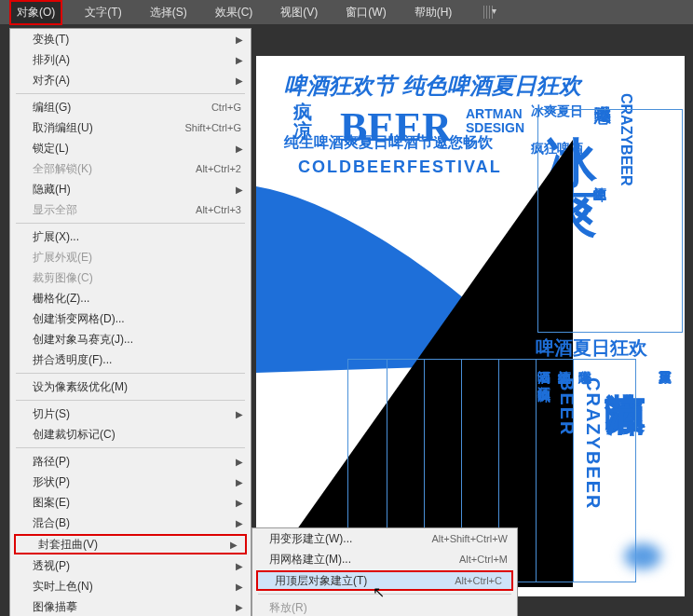 The height and width of the screenshot is (616, 693). Describe the element at coordinates (218, 169) in the screenshot. I see `menu-shortcut: Alt+Ctrl+2` at that location.